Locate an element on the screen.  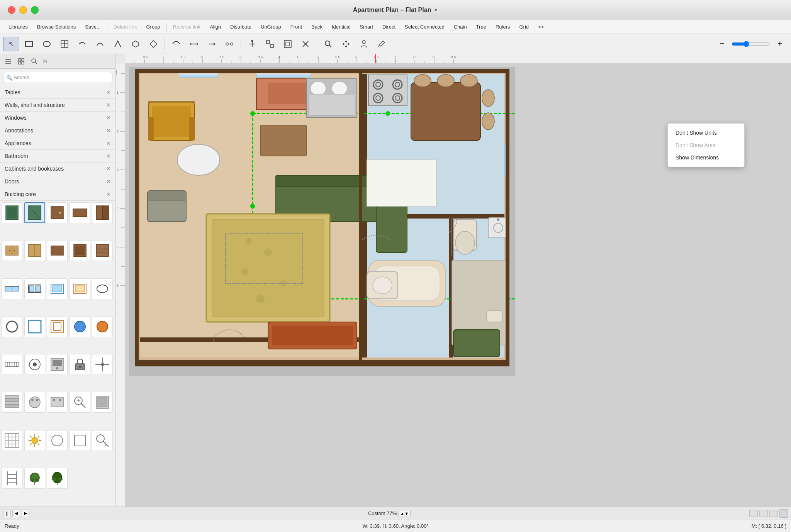
zoom-slider is located at coordinates (751, 44).